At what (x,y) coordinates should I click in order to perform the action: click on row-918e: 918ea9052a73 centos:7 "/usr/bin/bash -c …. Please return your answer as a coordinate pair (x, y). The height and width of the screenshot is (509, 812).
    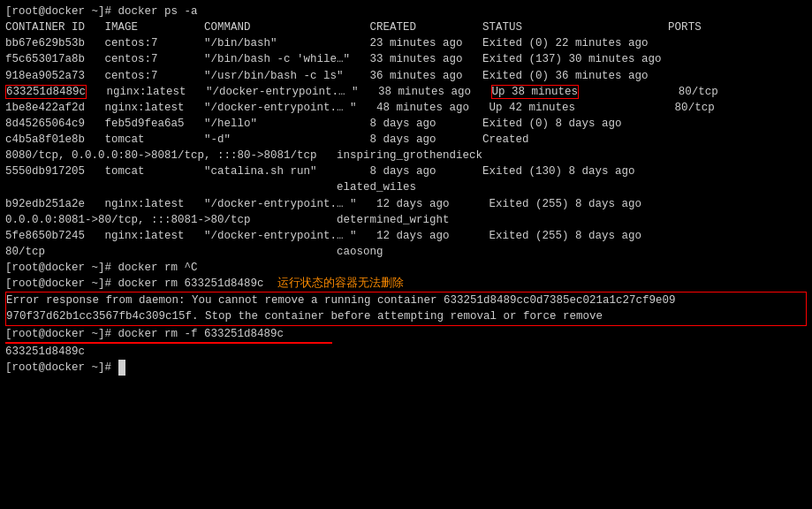
    Looking at the image, I should click on (406, 76).